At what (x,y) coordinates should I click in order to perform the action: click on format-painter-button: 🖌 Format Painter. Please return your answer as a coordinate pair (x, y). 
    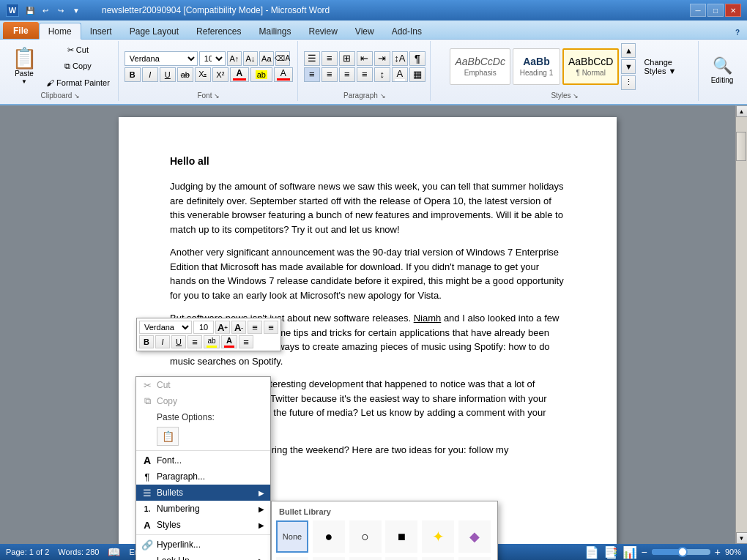
    Looking at the image, I should click on (78, 83).